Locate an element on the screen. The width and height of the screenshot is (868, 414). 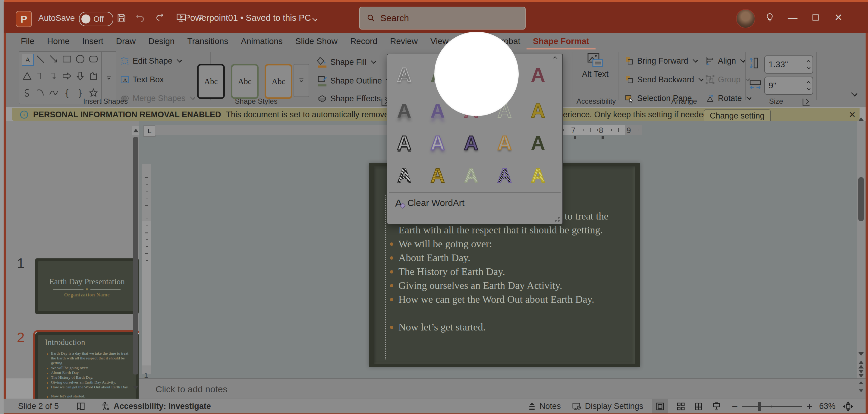
wordart-style-11: A is located at coordinates (404, 143).